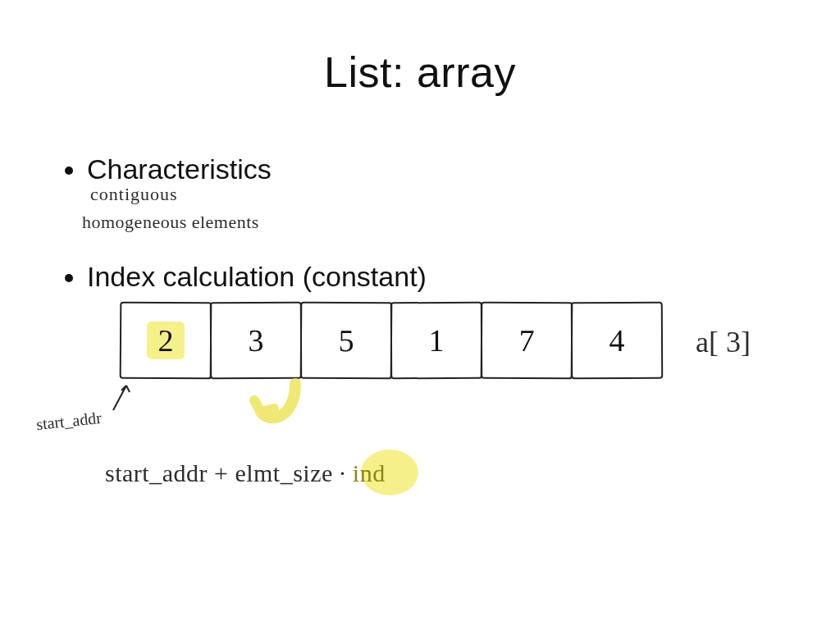 The image size is (840, 630). What do you see at coordinates (245, 473) in the screenshot?
I see `handwritten-formula: start_addr + elmt_size · ind` at bounding box center [245, 473].